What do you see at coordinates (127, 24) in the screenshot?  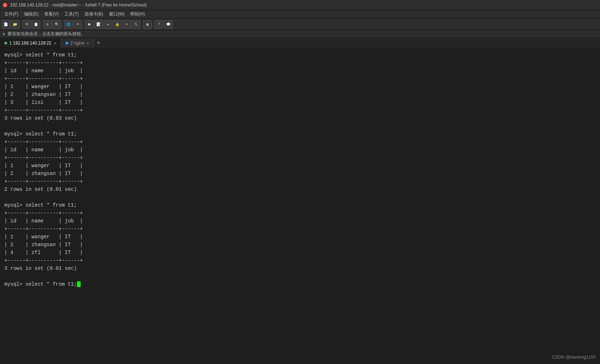 I see `toolbar-keyboard: ⌨` at bounding box center [127, 24].